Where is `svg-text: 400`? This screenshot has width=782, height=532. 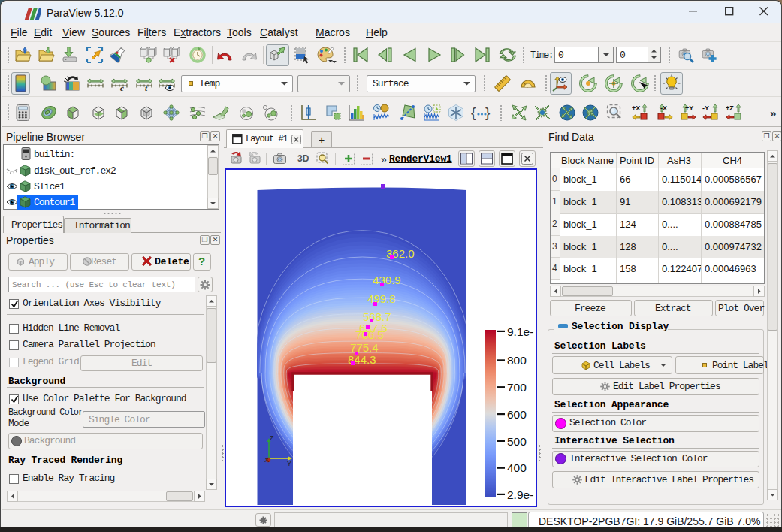
svg-text: 400 is located at coordinates (517, 467).